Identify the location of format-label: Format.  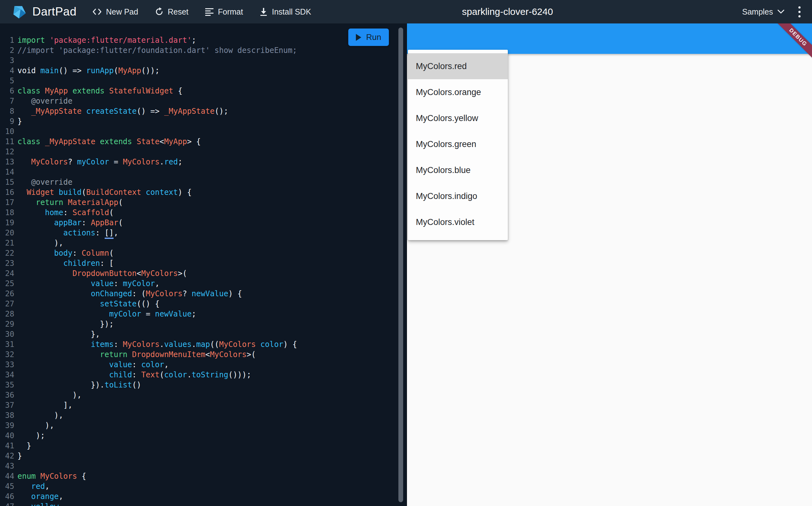
(230, 12).